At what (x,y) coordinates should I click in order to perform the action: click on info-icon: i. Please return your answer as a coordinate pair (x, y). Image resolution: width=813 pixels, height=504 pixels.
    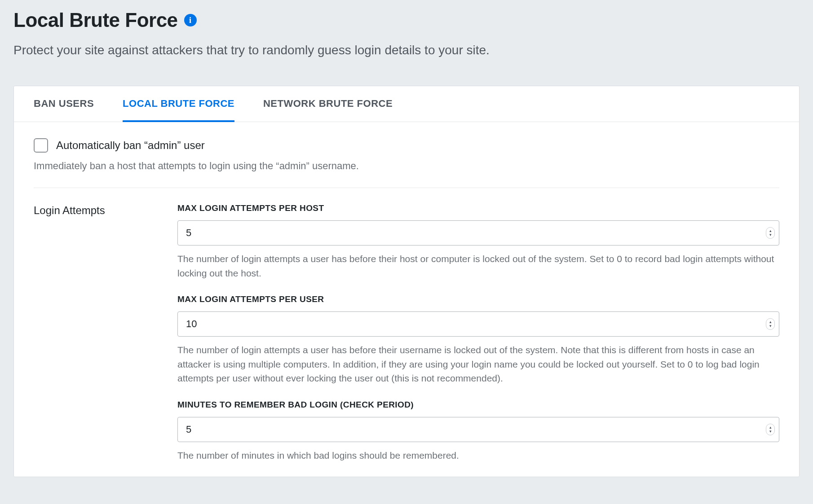
    Looking at the image, I should click on (190, 20).